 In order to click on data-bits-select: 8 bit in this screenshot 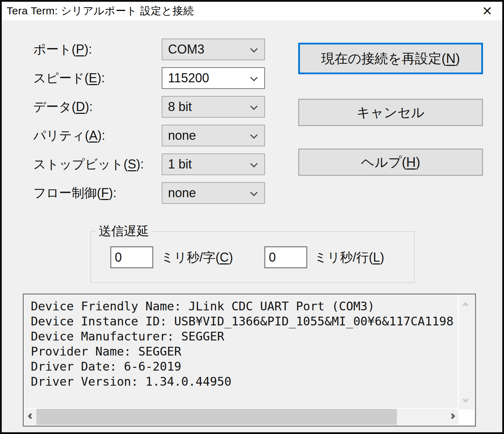, I will do `click(214, 107)`.